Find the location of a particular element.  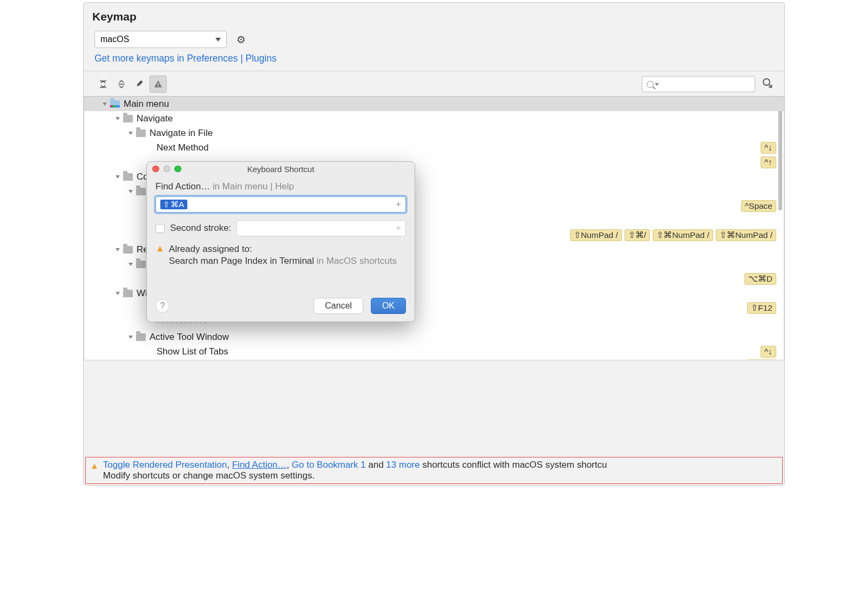

keymap-select-value: macOS is located at coordinates (114, 39).